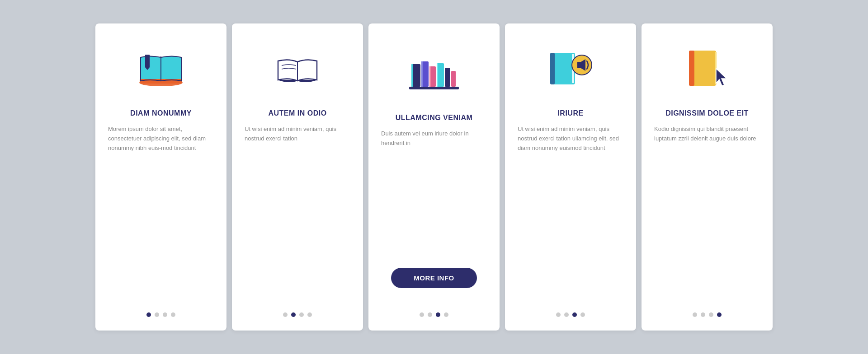  What do you see at coordinates (707, 113) in the screenshot?
I see `card-5-title: DIGNISSIM DOLOE EIT` at bounding box center [707, 113].